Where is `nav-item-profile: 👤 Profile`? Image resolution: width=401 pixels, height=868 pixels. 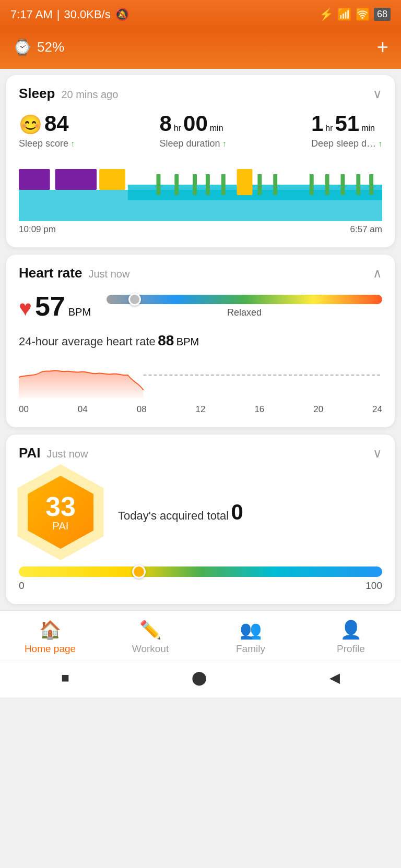 nav-item-profile: 👤 Profile is located at coordinates (351, 637).